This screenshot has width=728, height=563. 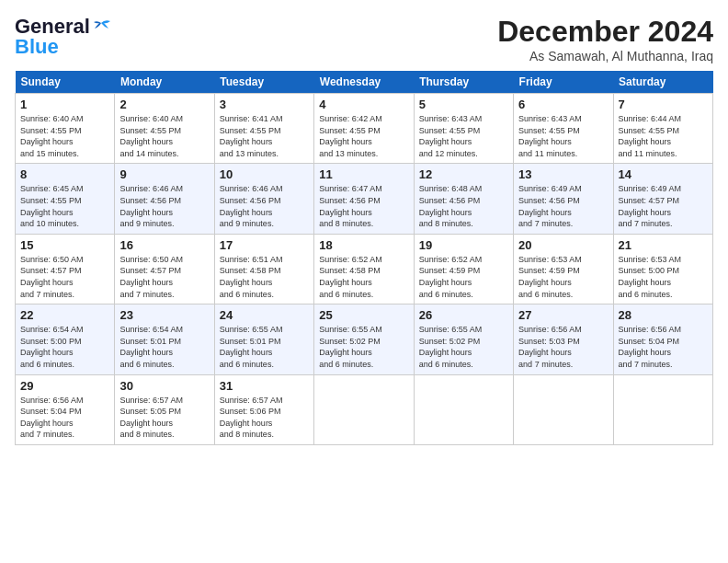 I want to click on calendar-cell: 1 Sunrise: 6:40 AM Sunset: 4:55 PM Dayli…, so click(x=65, y=129).